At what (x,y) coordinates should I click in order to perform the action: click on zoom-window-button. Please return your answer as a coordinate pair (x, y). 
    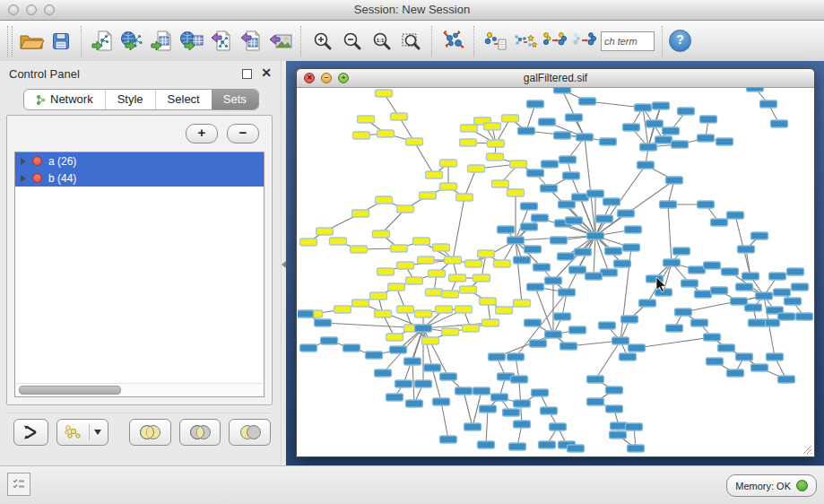
    Looking at the image, I should click on (49, 10).